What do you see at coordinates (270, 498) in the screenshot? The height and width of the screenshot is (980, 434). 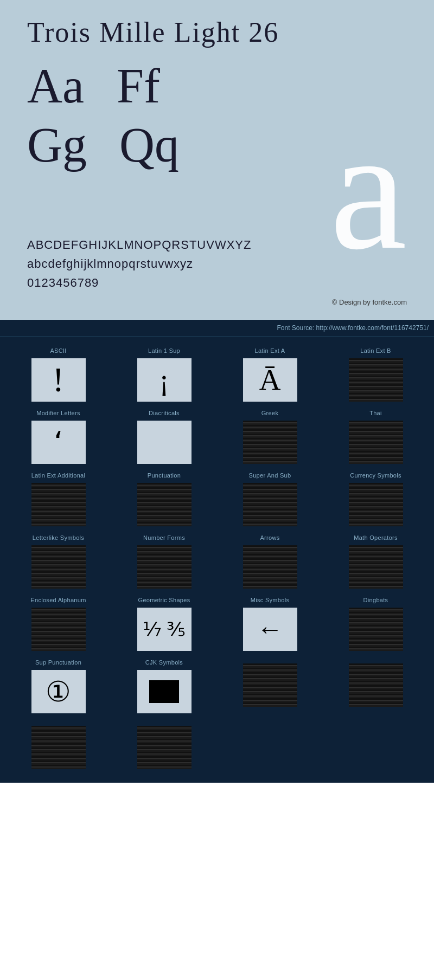 I see `charset-super-and-sub: Super And Sub` at bounding box center [270, 498].